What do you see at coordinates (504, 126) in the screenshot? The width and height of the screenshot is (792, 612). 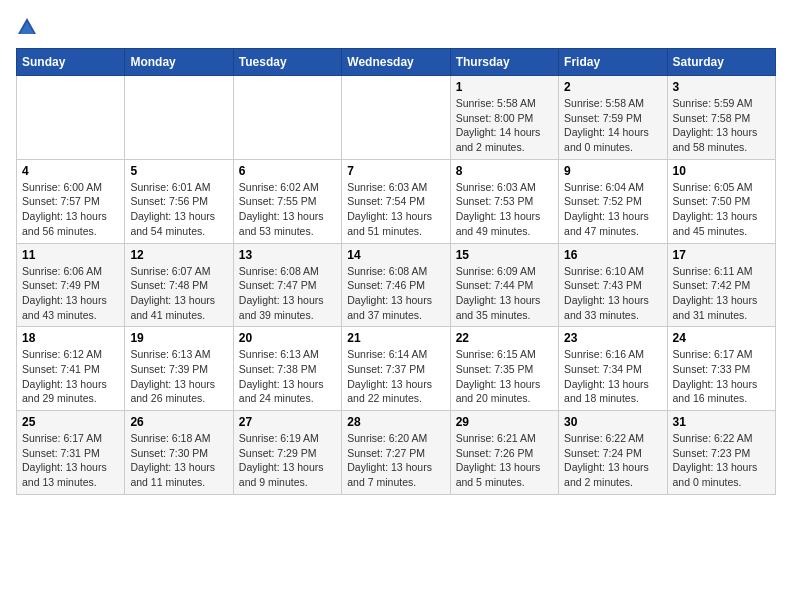 I see `day-info: Sunrise: 5:58 AM Sunset: 8:00 PM Dayligh…` at bounding box center [504, 126].